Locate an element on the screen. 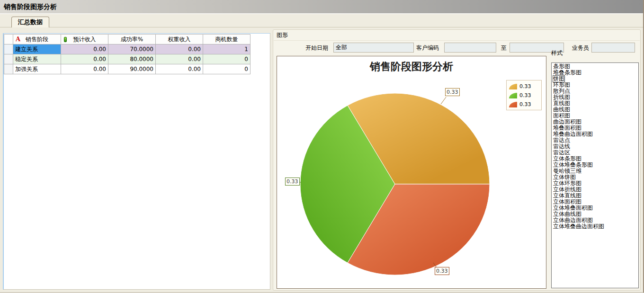 This screenshot has width=644, height=293. table-cell: 建立关系 is located at coordinates (37, 49).